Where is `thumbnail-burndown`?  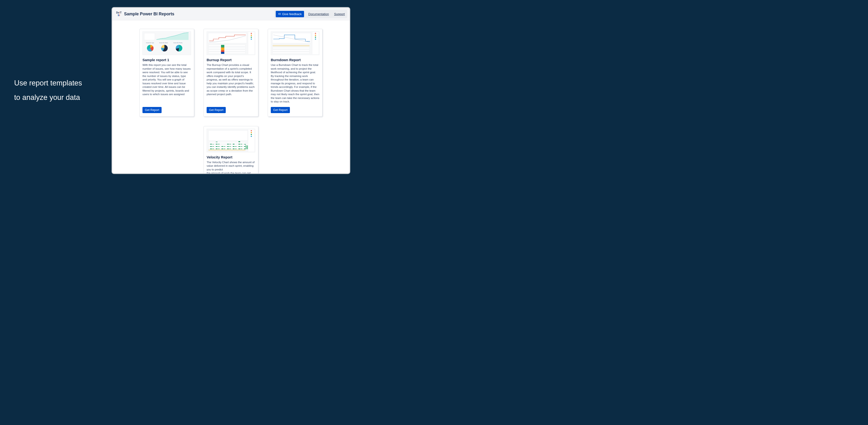 thumbnail-burndown is located at coordinates (295, 43).